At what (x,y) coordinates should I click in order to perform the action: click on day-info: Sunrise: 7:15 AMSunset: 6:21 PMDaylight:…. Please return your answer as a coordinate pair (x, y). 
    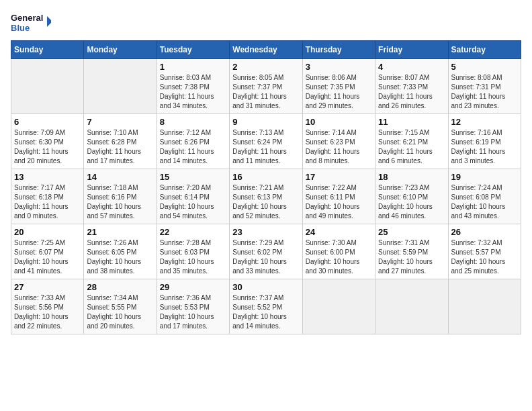
    Looking at the image, I should click on (411, 147).